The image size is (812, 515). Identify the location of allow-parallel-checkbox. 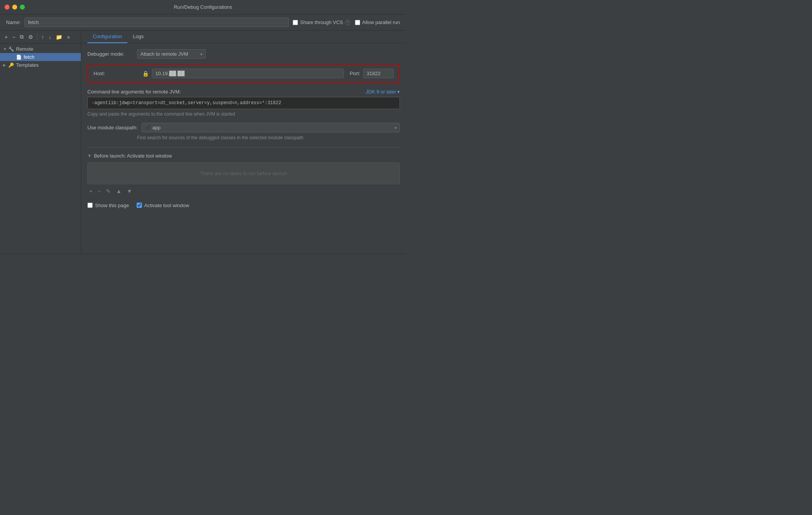
(358, 23).